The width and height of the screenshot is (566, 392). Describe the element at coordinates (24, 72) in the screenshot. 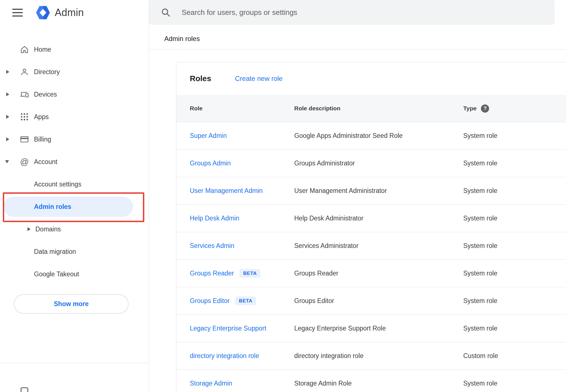

I see `person-icon` at that location.